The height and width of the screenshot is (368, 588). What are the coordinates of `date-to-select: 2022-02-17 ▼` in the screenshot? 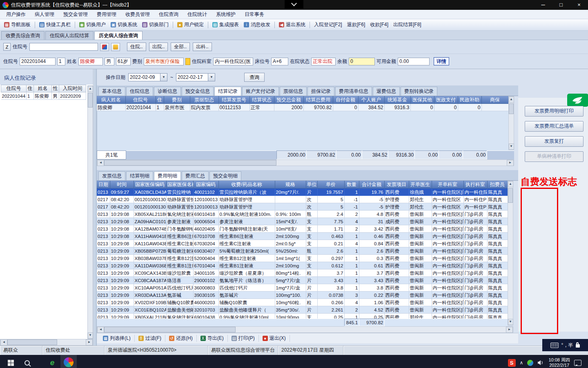 It's located at (196, 77).